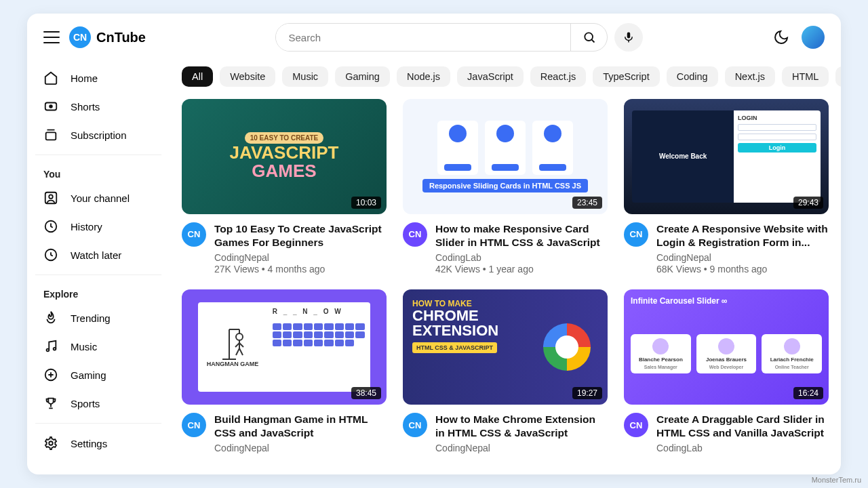 This screenshot has width=868, height=488. What do you see at coordinates (51, 198) in the screenshot?
I see `channel-icon` at bounding box center [51, 198].